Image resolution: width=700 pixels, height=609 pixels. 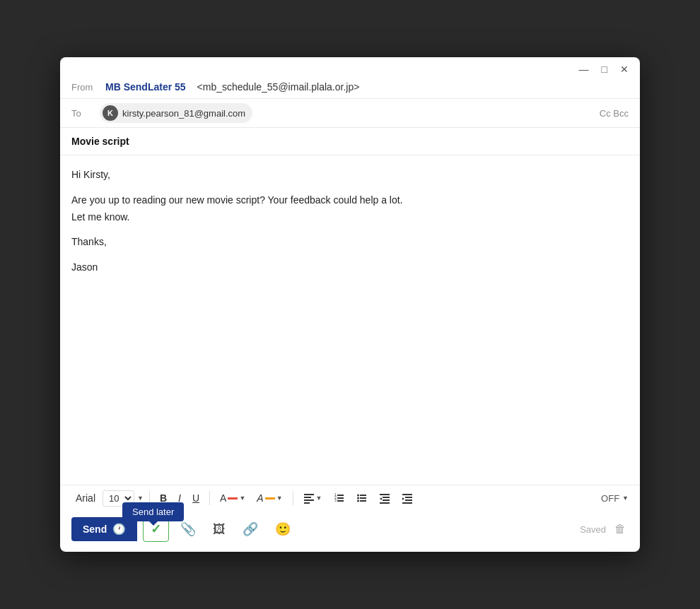 I want to click on subject-row: Movie script, so click(x=350, y=141).